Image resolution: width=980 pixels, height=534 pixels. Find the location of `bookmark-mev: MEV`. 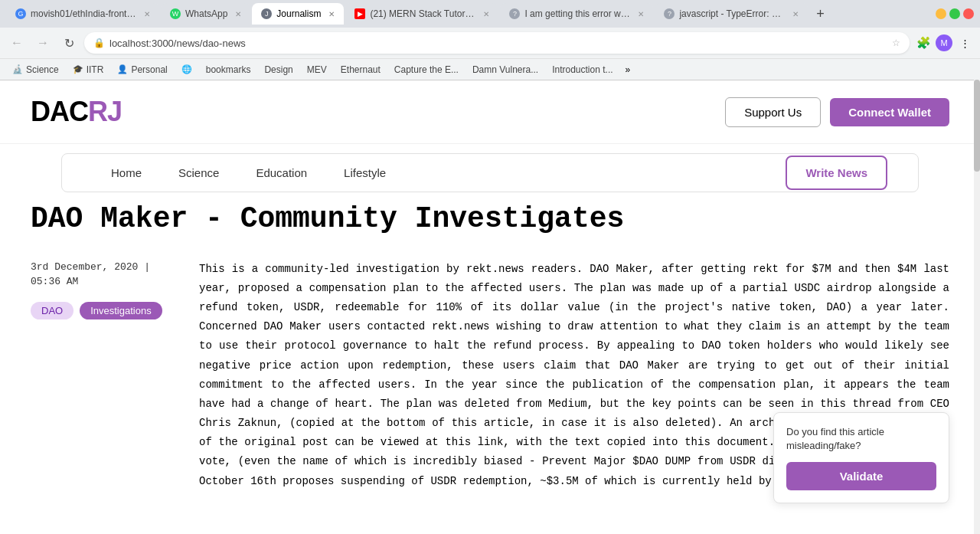

bookmark-mev: MEV is located at coordinates (317, 70).